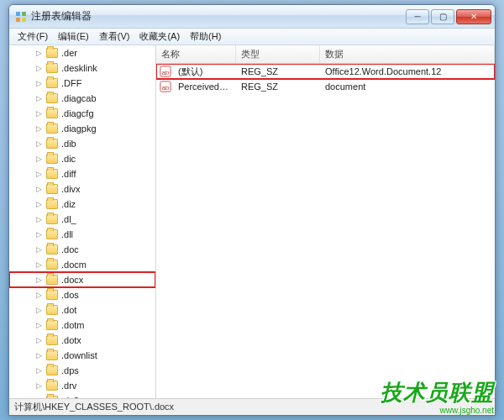 This screenshot has width=504, height=420. I want to click on value-data: Office12.Word.Document.12, so click(407, 71).